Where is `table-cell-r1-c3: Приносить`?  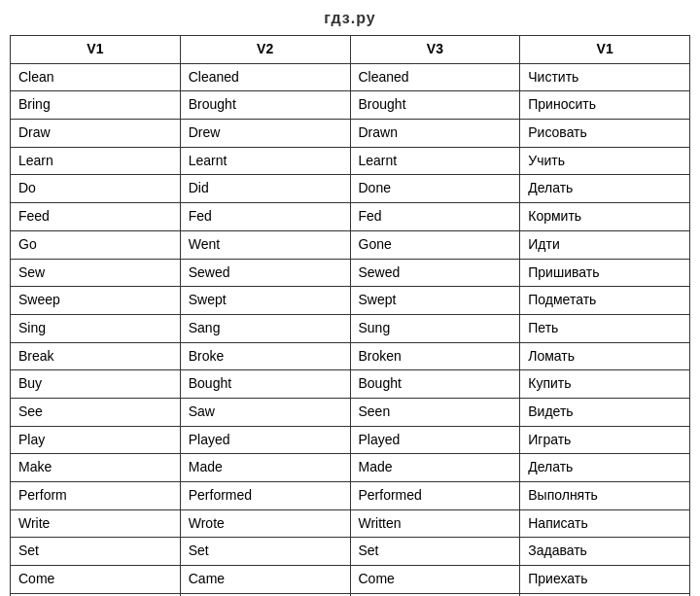
table-cell-r1-c3: Приносить is located at coordinates (605, 105).